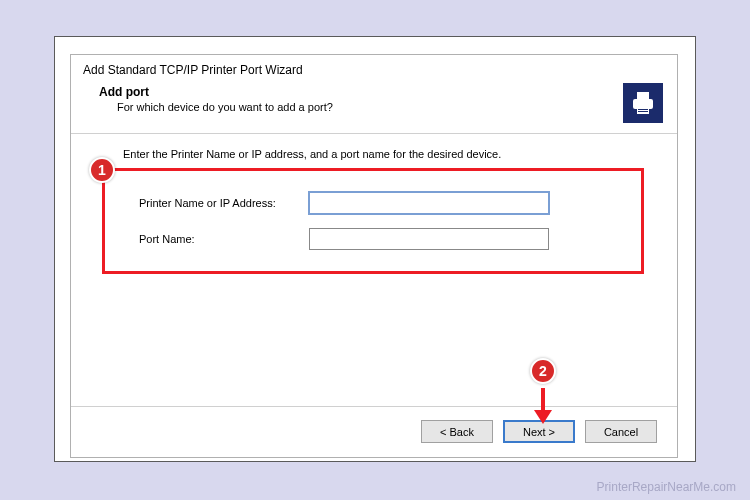 Image resolution: width=750 pixels, height=500 pixels. I want to click on back-button: < Back, so click(457, 432).